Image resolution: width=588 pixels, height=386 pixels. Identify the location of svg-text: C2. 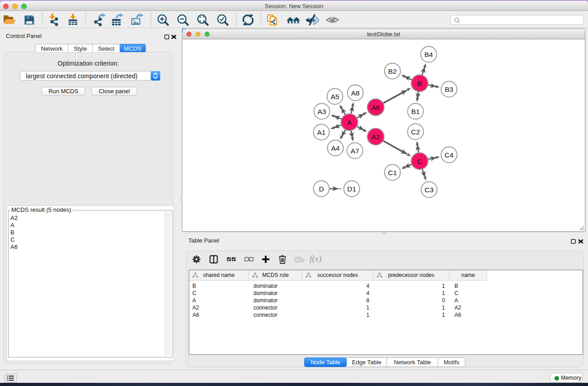
(416, 132).